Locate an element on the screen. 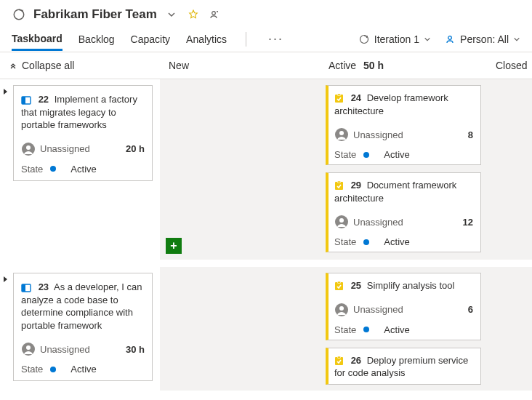  card-id: 25 is located at coordinates (356, 285).